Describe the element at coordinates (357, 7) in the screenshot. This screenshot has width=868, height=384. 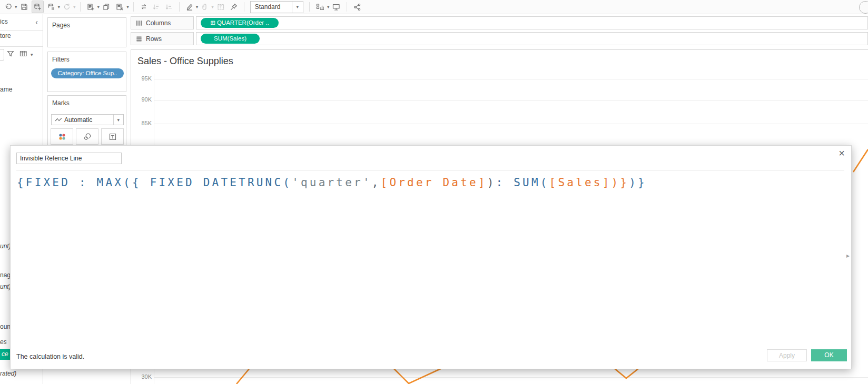
I see `share-icon` at that location.